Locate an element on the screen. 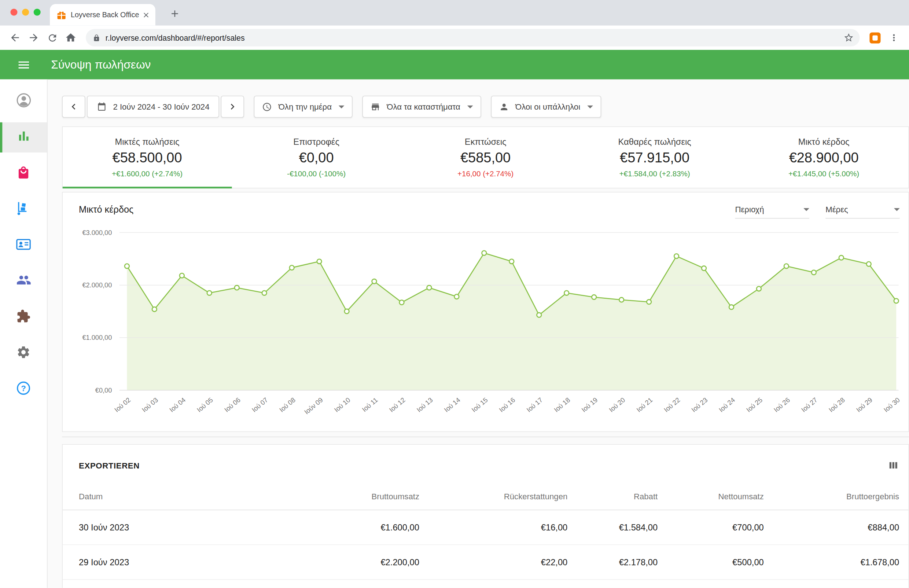  metric-value: €0,00 is located at coordinates (316, 158).